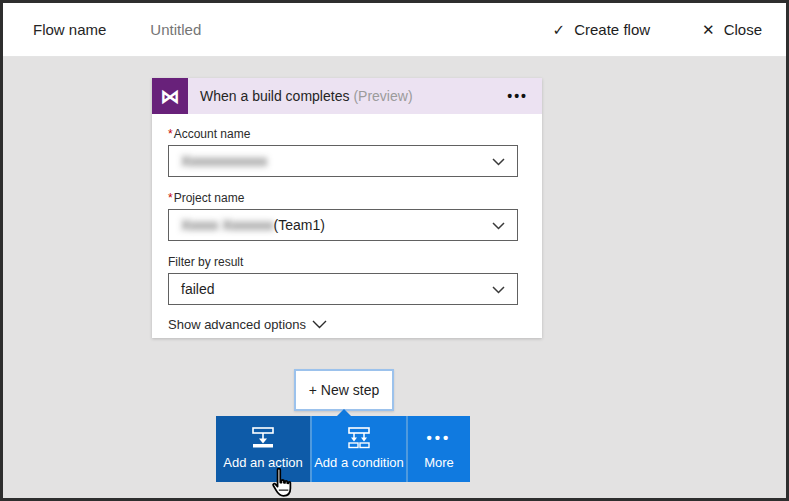  Describe the element at coordinates (198, 289) in the screenshot. I see `filter-by-result-value: failed` at that location.